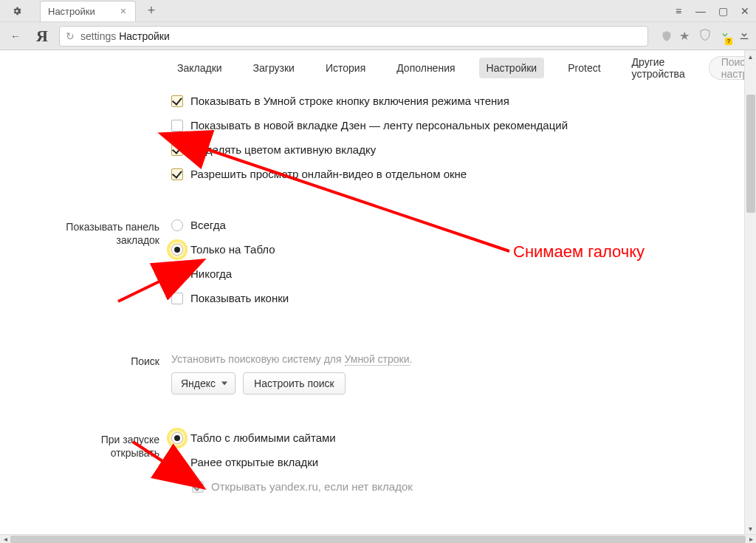 Image resolution: width=756 pixels, height=543 pixels. I want to click on scroll-down-arrow: ▾, so click(750, 528).